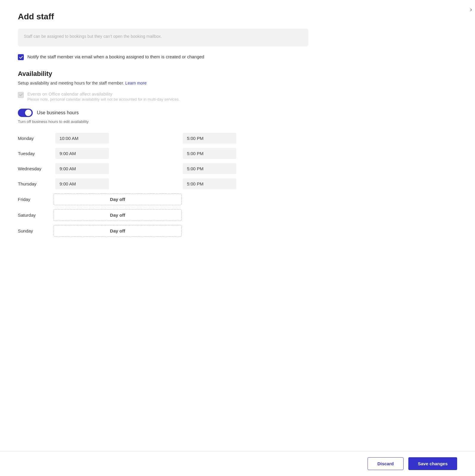 The width and height of the screenshot is (475, 476). Describe the element at coordinates (104, 94) in the screenshot. I see `office-calendar-label: Events on Office calendar affect availab…` at that location.